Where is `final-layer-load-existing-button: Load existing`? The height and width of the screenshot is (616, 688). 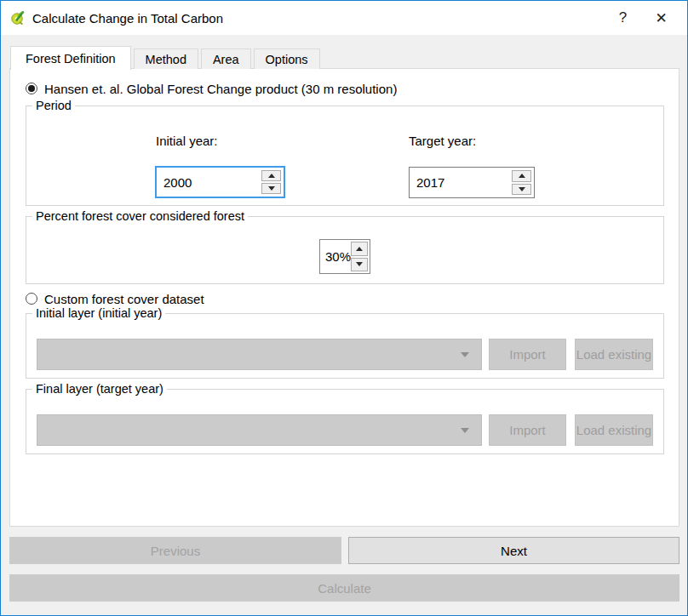 final-layer-load-existing-button: Load existing is located at coordinates (614, 431).